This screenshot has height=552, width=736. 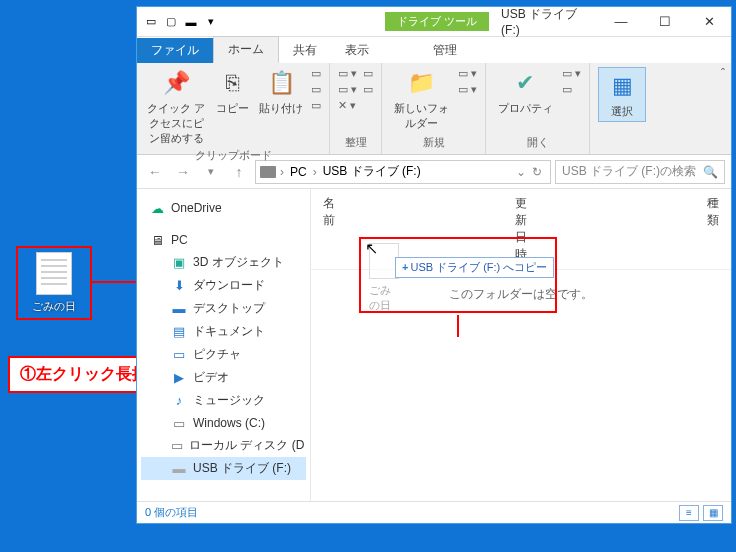 What do you see at coordinates (403, 172) in the screenshot?
I see `address-bar: › PC › USB ドライブ (F:) ⌄ ↻` at bounding box center [403, 172].